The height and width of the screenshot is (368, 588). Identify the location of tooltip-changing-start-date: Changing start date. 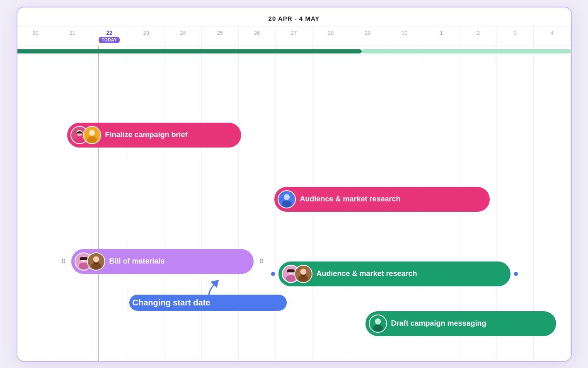
(208, 303).